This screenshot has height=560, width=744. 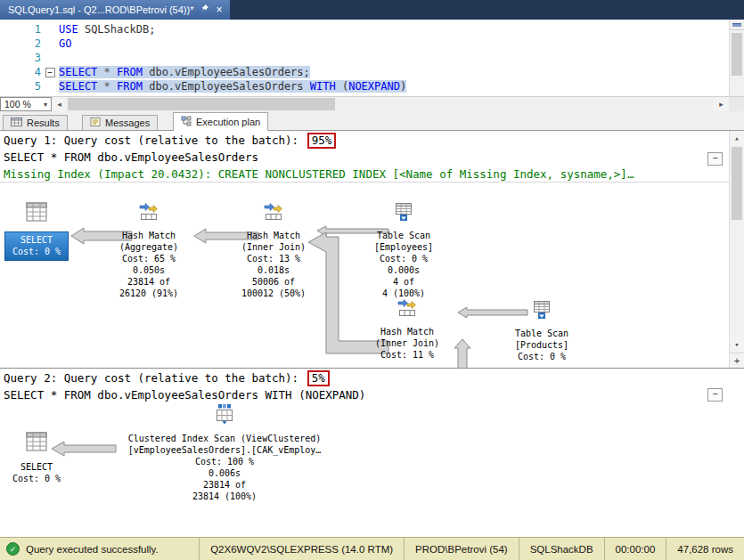 I want to click on zoom-dropdown: 100 % ▾, so click(x=26, y=104).